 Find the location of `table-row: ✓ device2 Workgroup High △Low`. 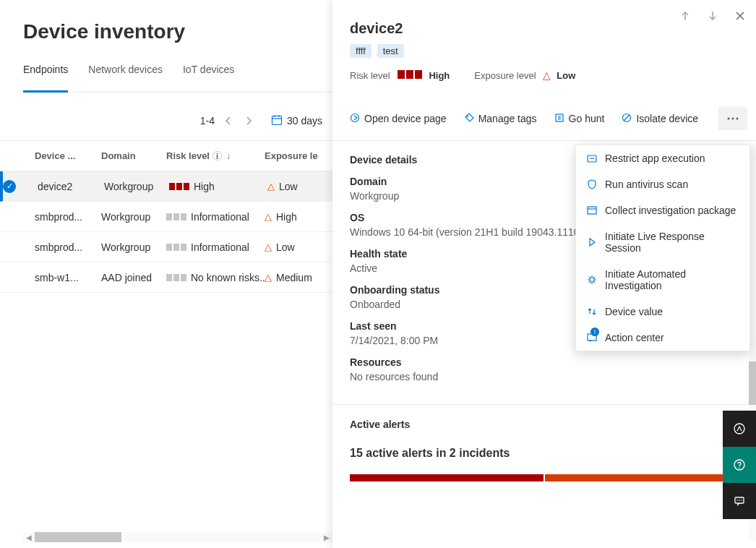

table-row: ✓ device2 Workgroup High △Low is located at coordinates (166, 187).